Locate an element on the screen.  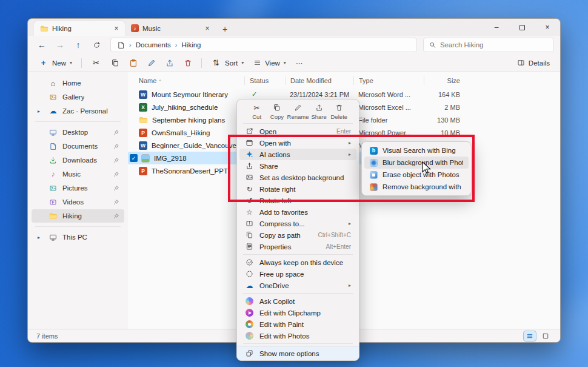
menu-item-show-more-options: Show more options is located at coordinates (298, 353).